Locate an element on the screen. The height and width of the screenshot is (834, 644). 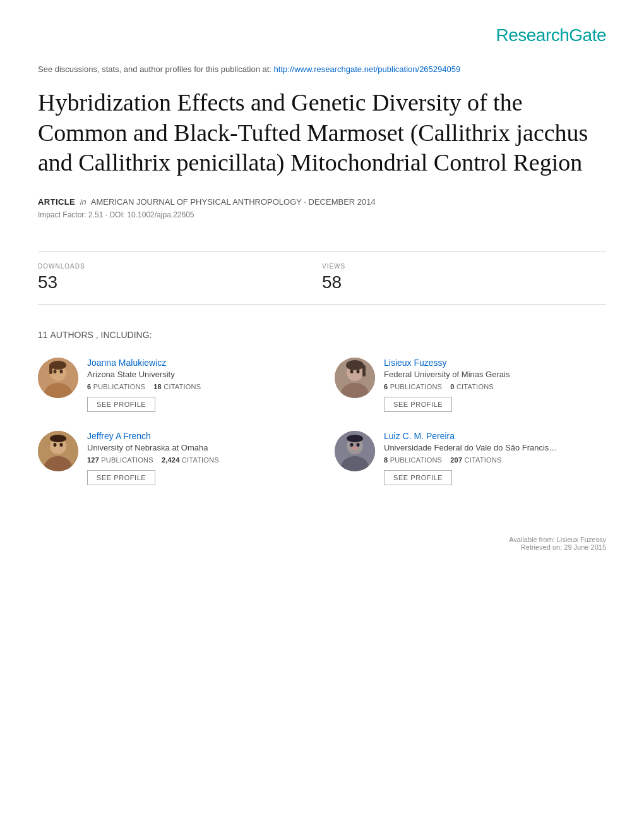
cit-label-2: CITATIONS is located at coordinates (201, 460).